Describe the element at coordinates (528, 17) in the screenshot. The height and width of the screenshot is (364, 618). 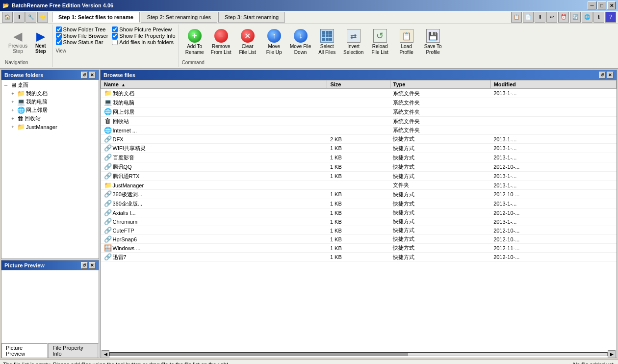
I see `right-icon-2: 📄` at that location.